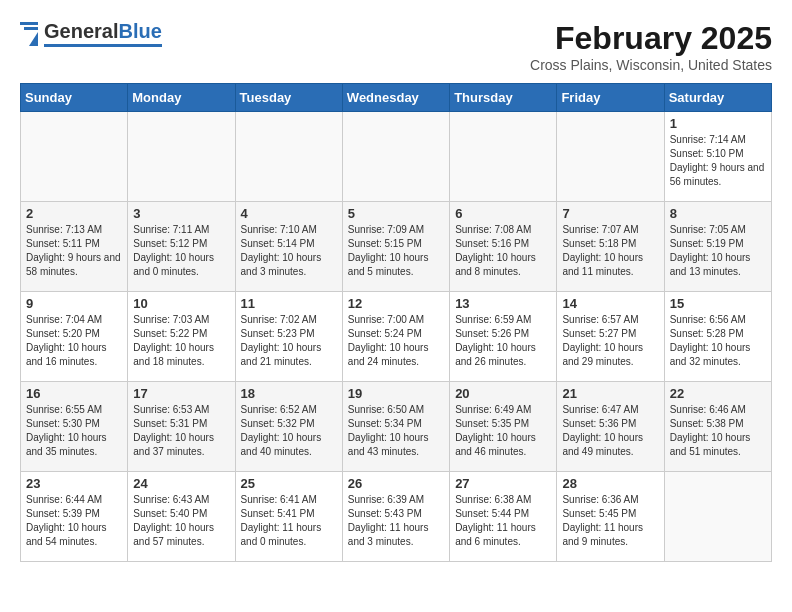 The image size is (792, 612). What do you see at coordinates (503, 251) in the screenshot?
I see `day-info: Sunrise: 7:08 AM Sunset: 5:16 PM Dayligh…` at bounding box center [503, 251].